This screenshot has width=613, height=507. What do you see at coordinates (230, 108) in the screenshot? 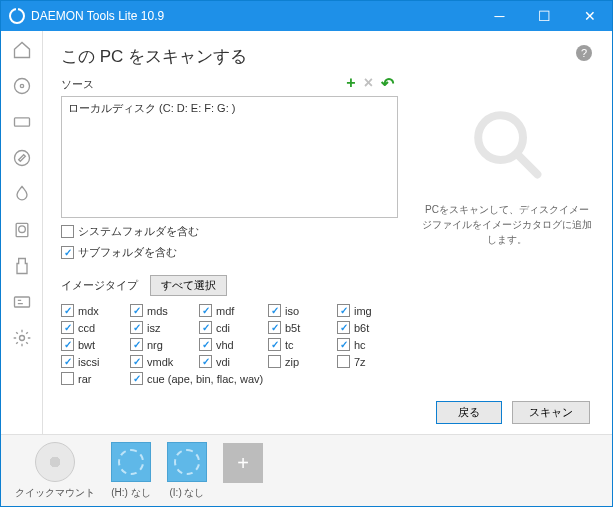
I see `source-item: ローカルディスク (C: D: E: F: G: )` at bounding box center [230, 108].